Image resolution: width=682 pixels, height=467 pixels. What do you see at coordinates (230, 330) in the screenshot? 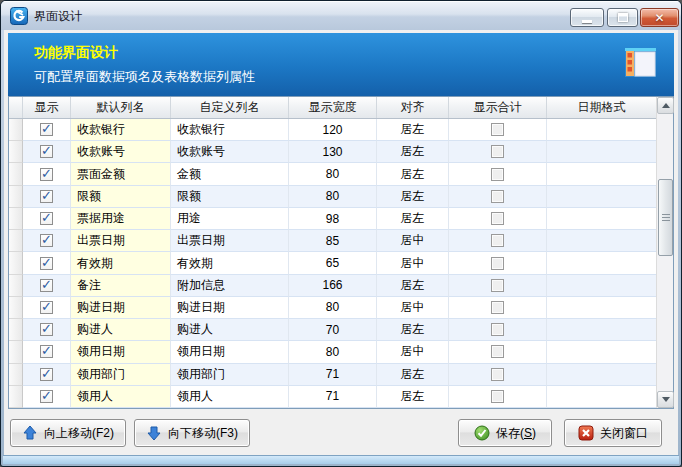
I see `custom-name-cell: 购进人` at bounding box center [230, 330].